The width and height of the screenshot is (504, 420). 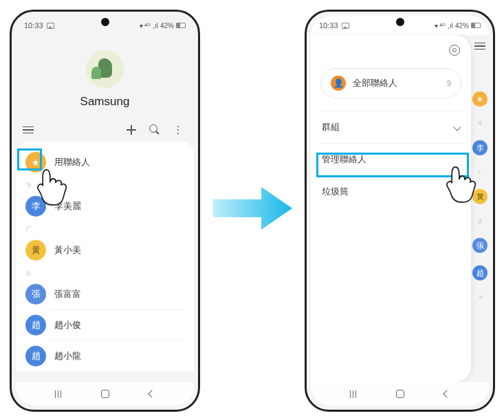 What do you see at coordinates (480, 99) in the screenshot?
I see `star-icon: ★` at bounding box center [480, 99].